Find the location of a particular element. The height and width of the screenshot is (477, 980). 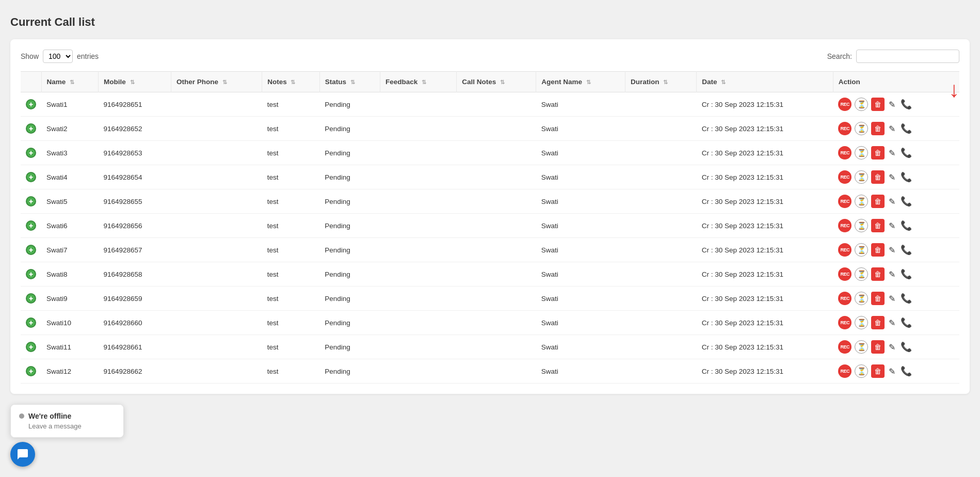

col-feedback: Feedback ⇅ is located at coordinates (418, 82).